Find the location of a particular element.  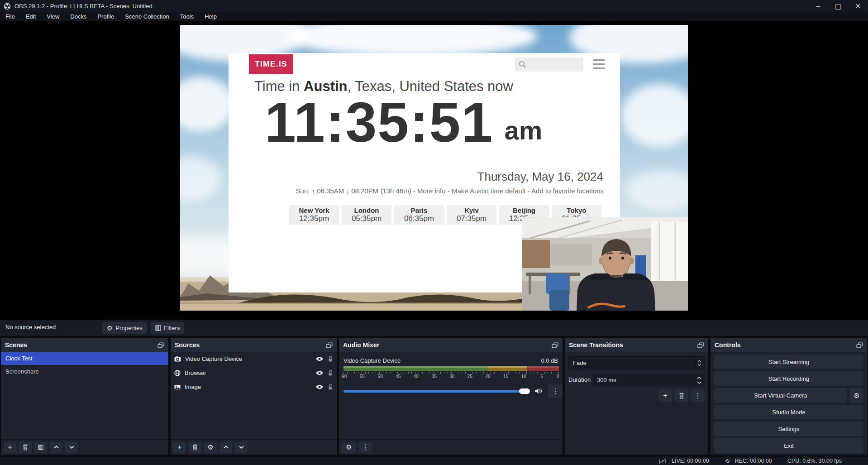

live-inactive-icon is located at coordinates (663, 461).